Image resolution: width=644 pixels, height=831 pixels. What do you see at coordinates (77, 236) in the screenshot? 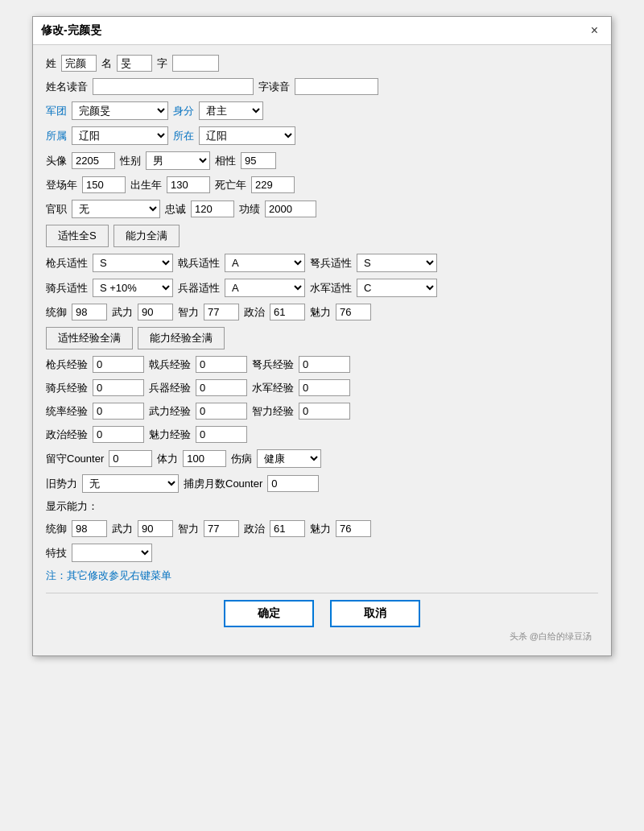
I see `all-s-button: 适性全S` at bounding box center [77, 236].